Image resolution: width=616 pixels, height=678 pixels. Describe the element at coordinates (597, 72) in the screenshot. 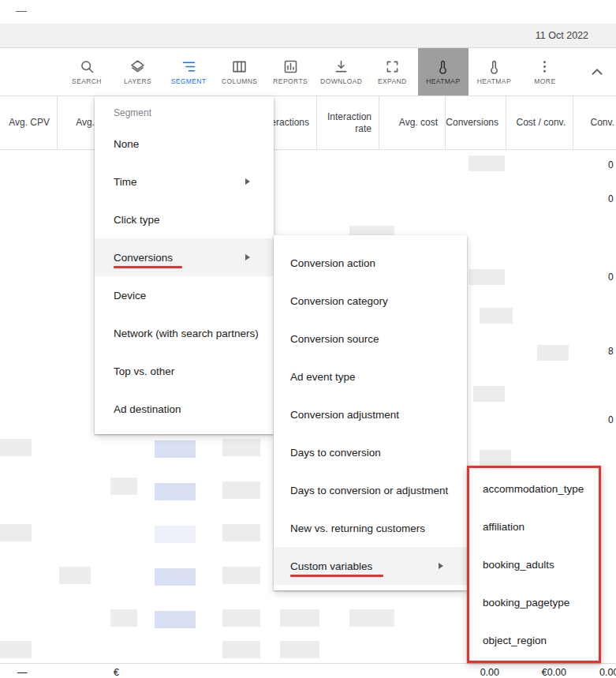

I see `chevron-up-icon` at that location.